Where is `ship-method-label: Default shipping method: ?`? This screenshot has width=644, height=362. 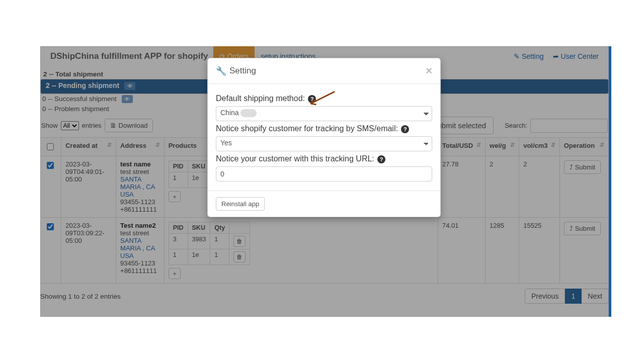 ship-method-label: Default shipping method: ? is located at coordinates (324, 99).